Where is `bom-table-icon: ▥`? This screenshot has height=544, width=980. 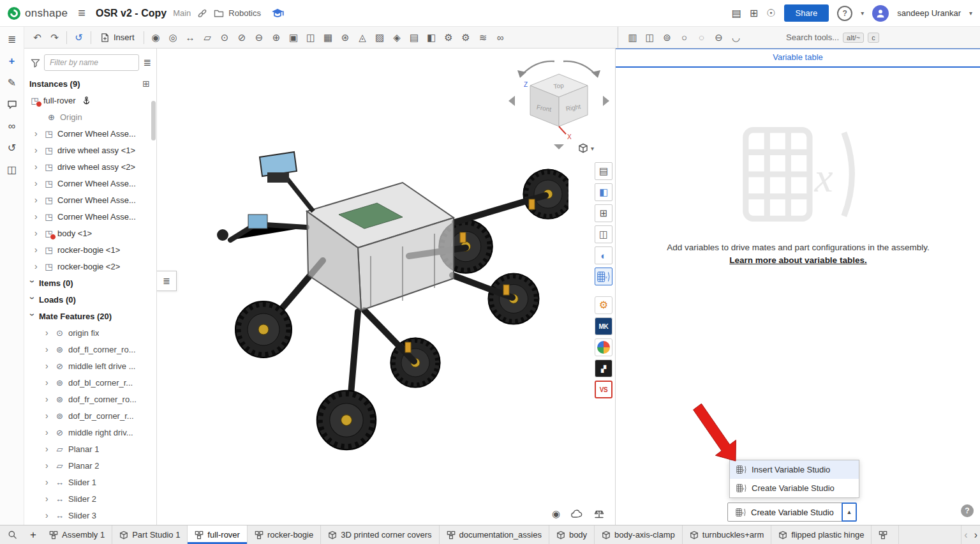 bom-table-icon: ▥ is located at coordinates (633, 38).